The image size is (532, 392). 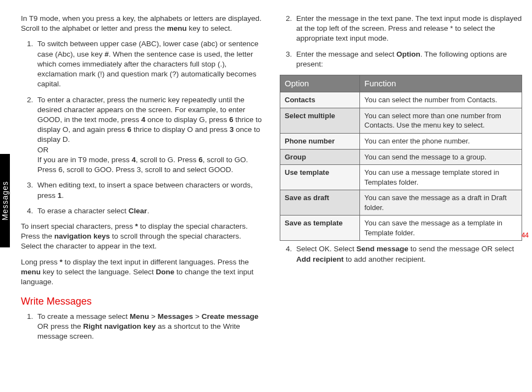 What do you see at coordinates (5, 201) in the screenshot?
I see `side-tab-label: Messages` at bounding box center [5, 201].